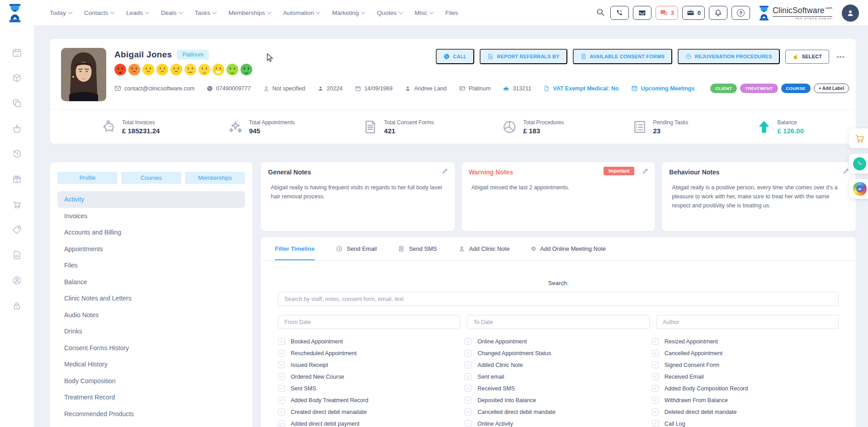 This screenshot has width=868, height=427. Describe the element at coordinates (745, 400) in the screenshot. I see `filter-withdrawn-from-balance: Withdrawn From Balance` at that location.